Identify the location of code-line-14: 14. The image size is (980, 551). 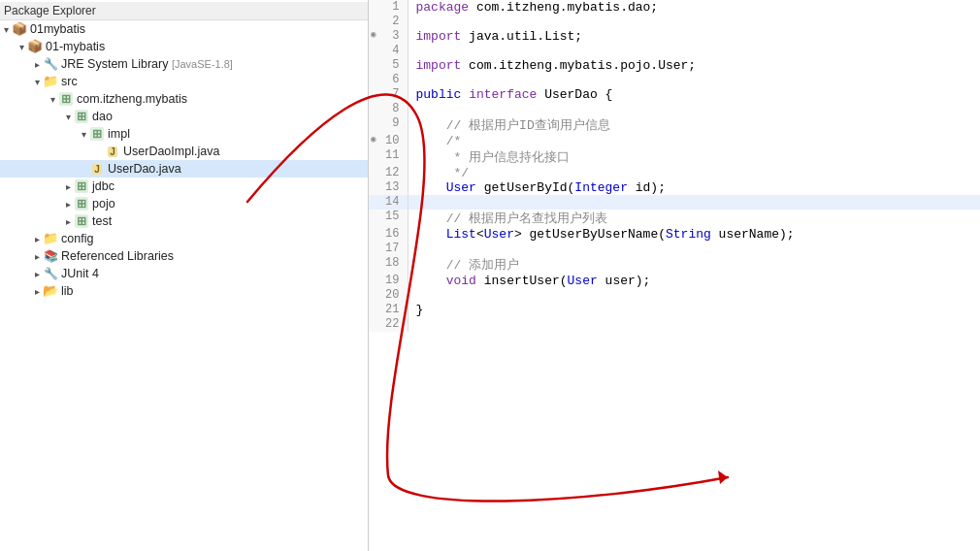
(674, 202).